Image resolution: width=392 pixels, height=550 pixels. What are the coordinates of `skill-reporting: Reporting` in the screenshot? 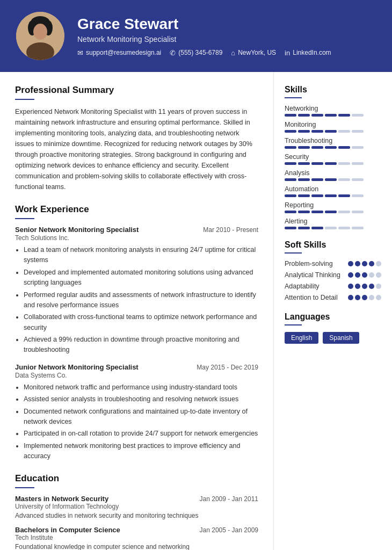 It's located at (333, 207).